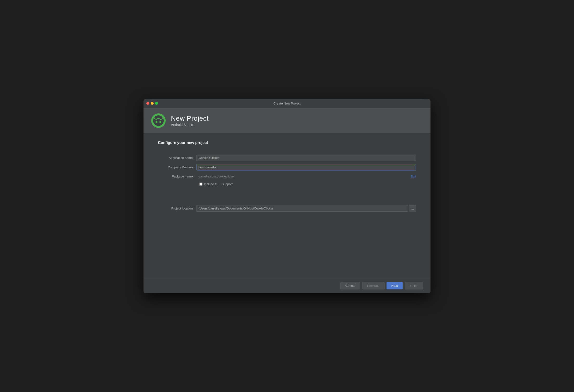 The height and width of the screenshot is (392, 574). Describe the element at coordinates (306, 208) in the screenshot. I see `location-input-wrapper: ...` at that location.